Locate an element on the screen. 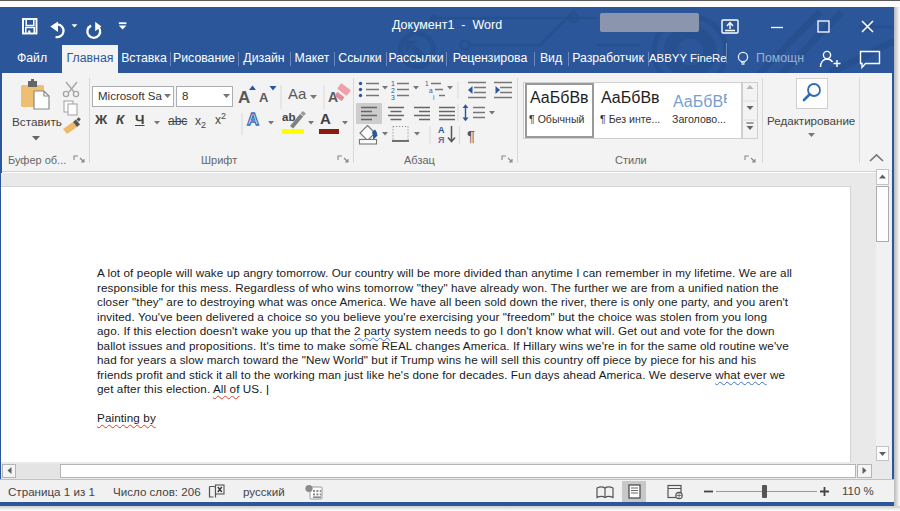 The width and height of the screenshot is (900, 511). svg-text: a is located at coordinates (431, 90).